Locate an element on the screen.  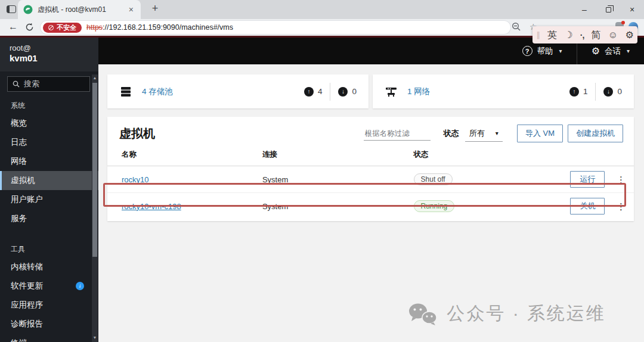
sidebar: root@ kvm01 搜索 系统 概览 日志 网络 虚拟机 用户账户 服务 工… is located at coordinates (49, 189).